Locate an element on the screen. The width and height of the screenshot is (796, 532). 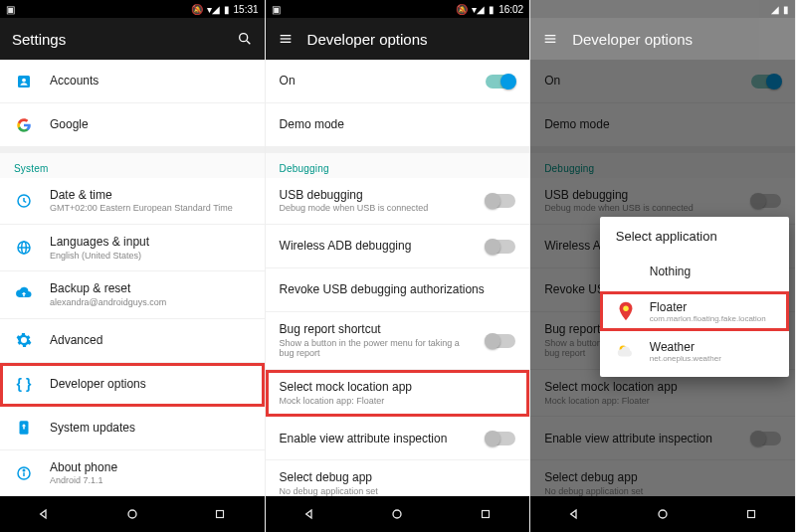
weather-app-icon is located at coordinates (626, 351).